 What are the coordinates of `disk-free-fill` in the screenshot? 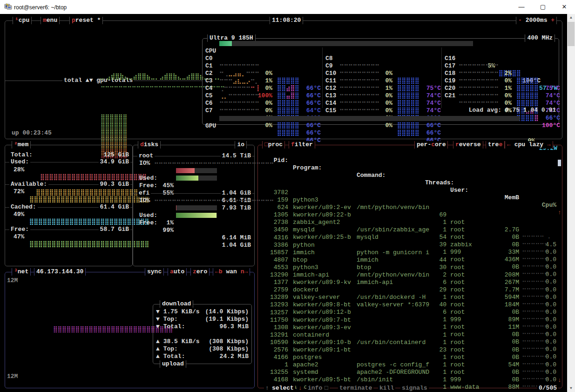 It's located at (187, 178).